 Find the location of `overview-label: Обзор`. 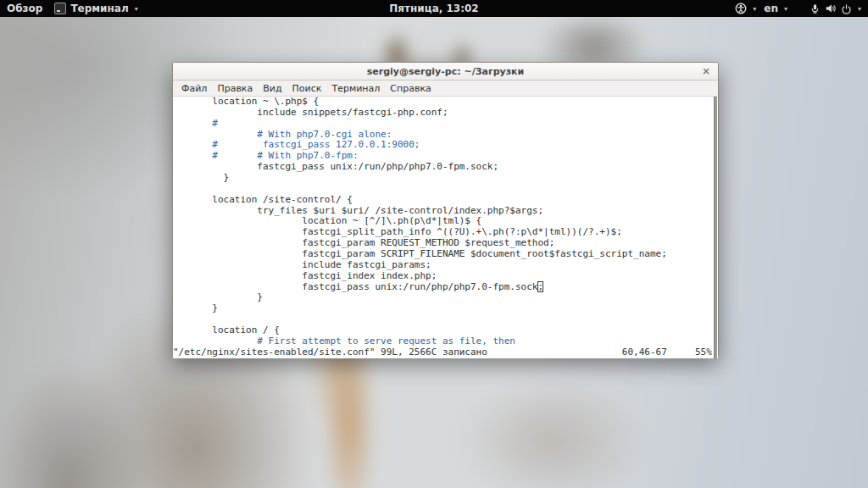

overview-label: Обзор is located at coordinates (25, 8).